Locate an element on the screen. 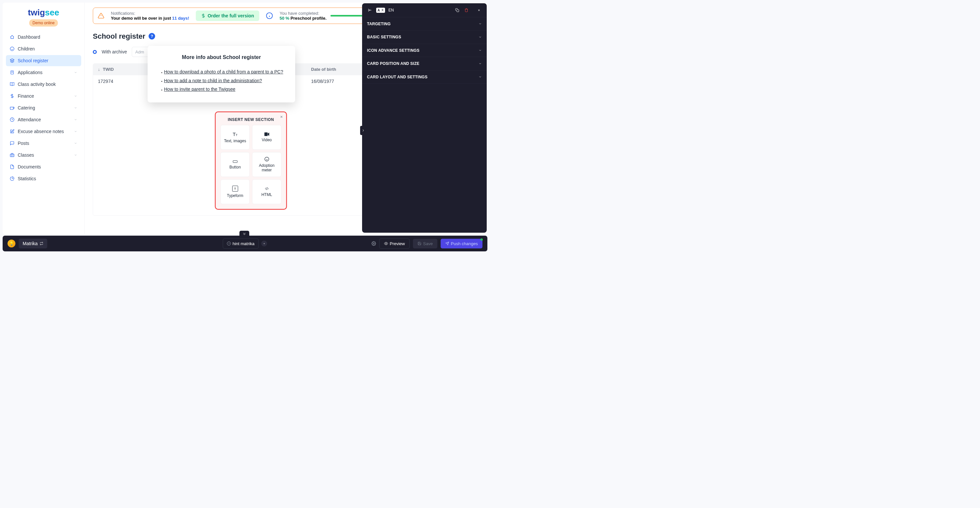 The height and width of the screenshot is (508, 980). panel-section-icon-advance: ICON ADVANCE SETTINGS is located at coordinates (425, 50).